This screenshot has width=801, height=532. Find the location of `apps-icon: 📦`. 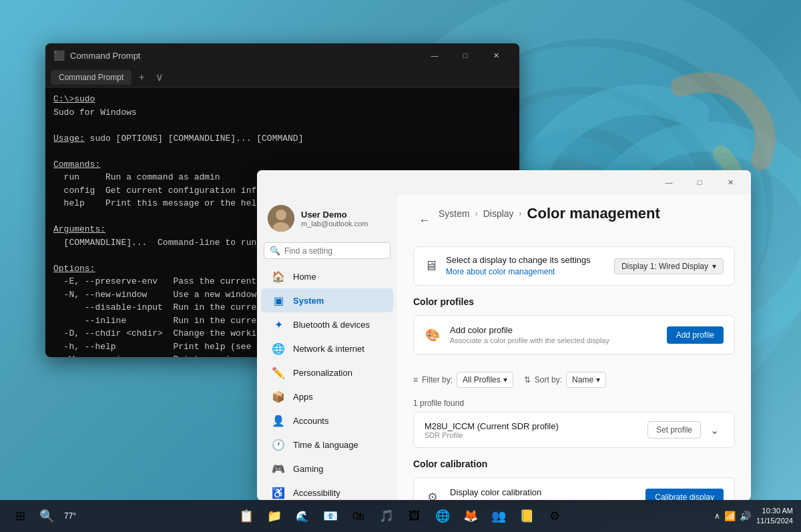

apps-icon: 📦 is located at coordinates (278, 396).